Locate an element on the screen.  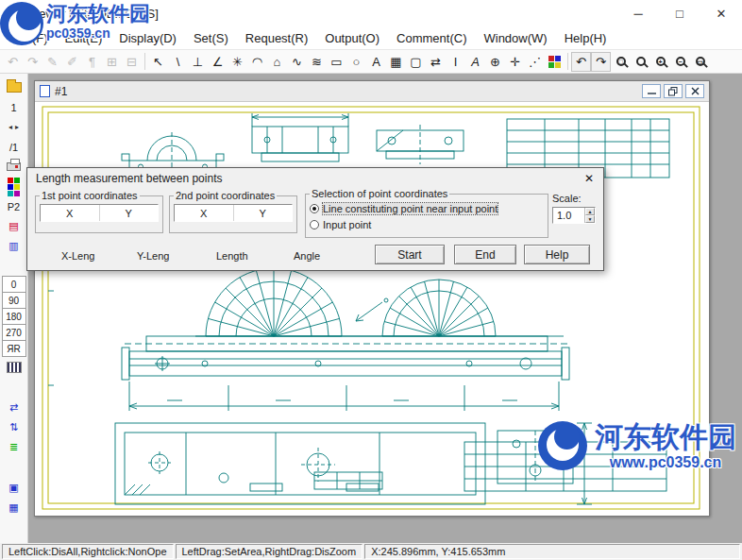
slant-text-icon: A is located at coordinates (476, 62).